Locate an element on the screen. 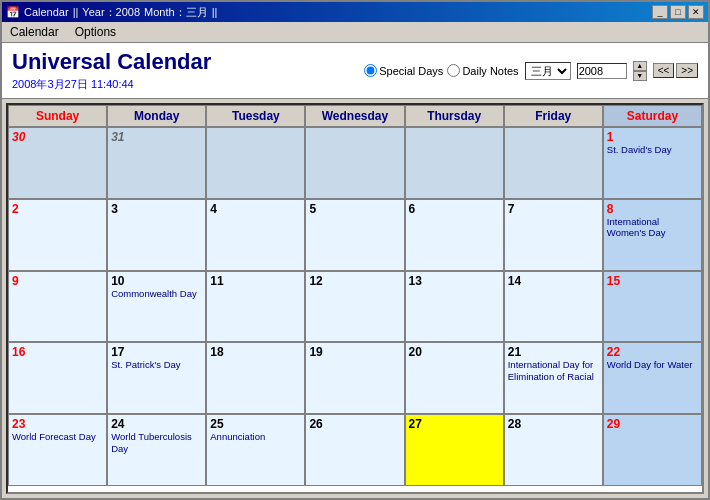 The width and height of the screenshot is (710, 500). table-row: 1St. David's Day is located at coordinates (652, 163).